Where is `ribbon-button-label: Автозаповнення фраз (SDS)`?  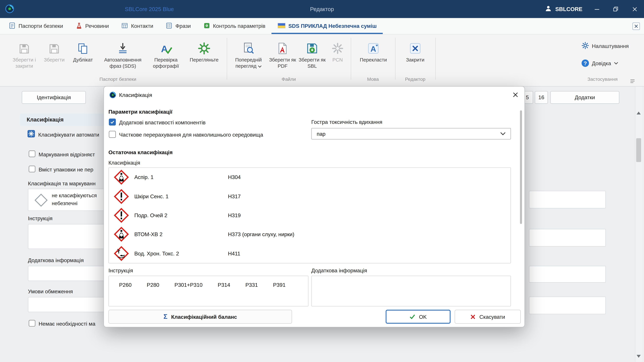
ribbon-button-label: Автозаповнення фраз (SDS) is located at coordinates (123, 63).